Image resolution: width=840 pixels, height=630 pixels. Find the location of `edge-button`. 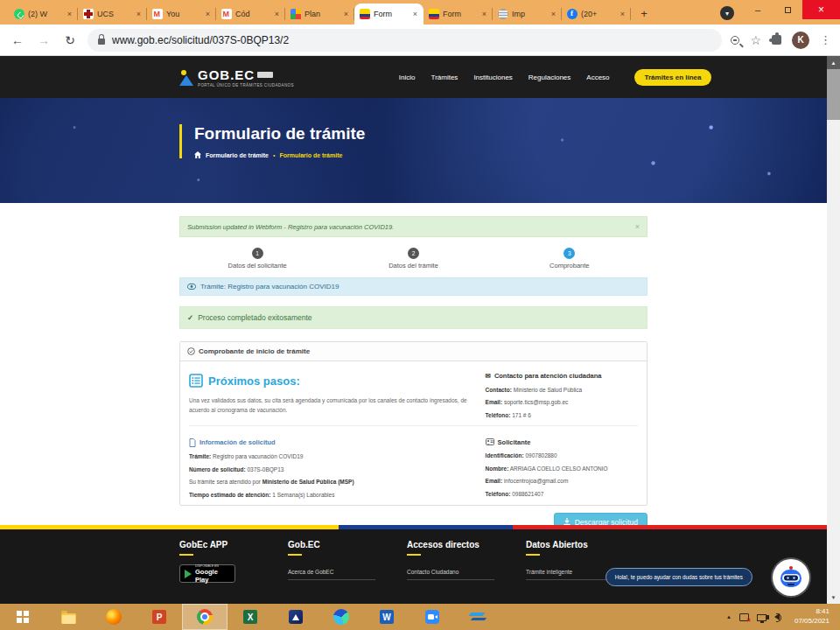

edge-button is located at coordinates (341, 617).